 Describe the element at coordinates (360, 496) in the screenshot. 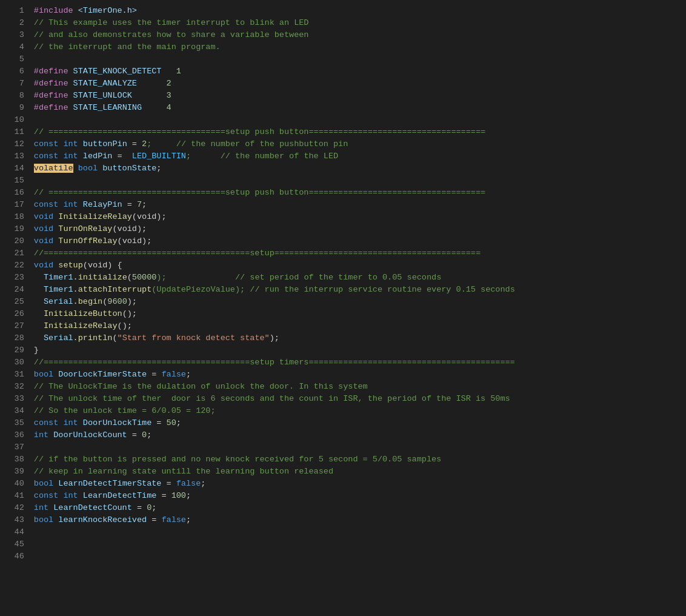

I see `code-line: const int LearnDetectTime = 100;` at that location.